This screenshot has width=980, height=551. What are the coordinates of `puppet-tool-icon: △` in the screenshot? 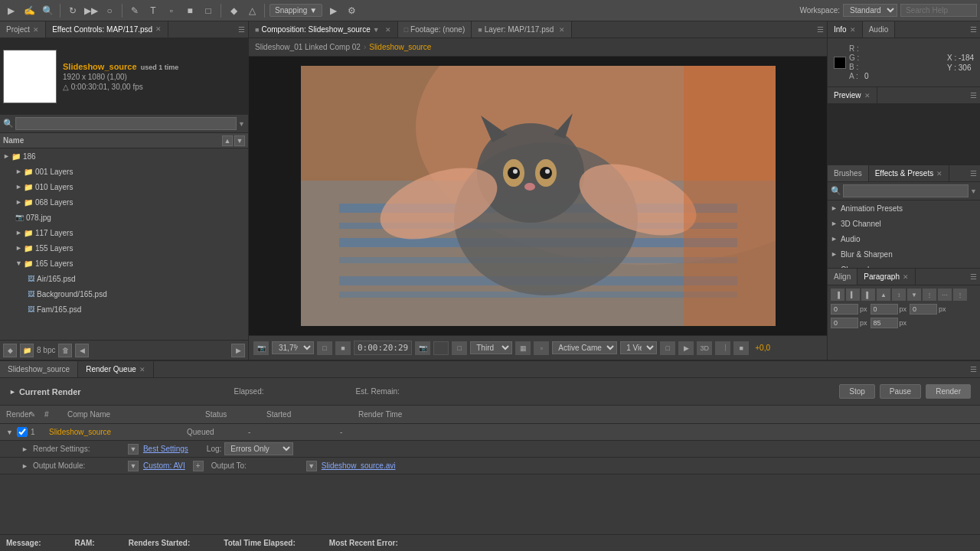 It's located at (252, 11).